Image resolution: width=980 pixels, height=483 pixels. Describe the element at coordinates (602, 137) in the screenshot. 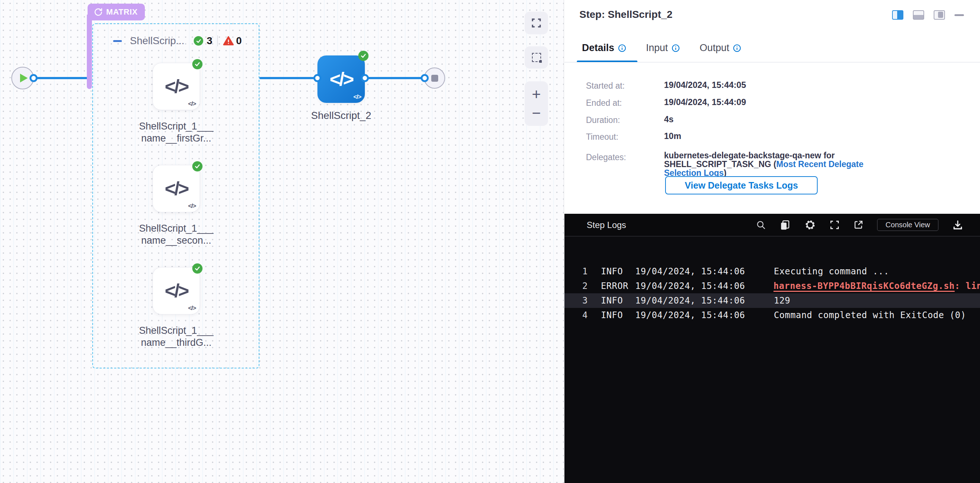

I see `detail-label: Timeout:` at that location.